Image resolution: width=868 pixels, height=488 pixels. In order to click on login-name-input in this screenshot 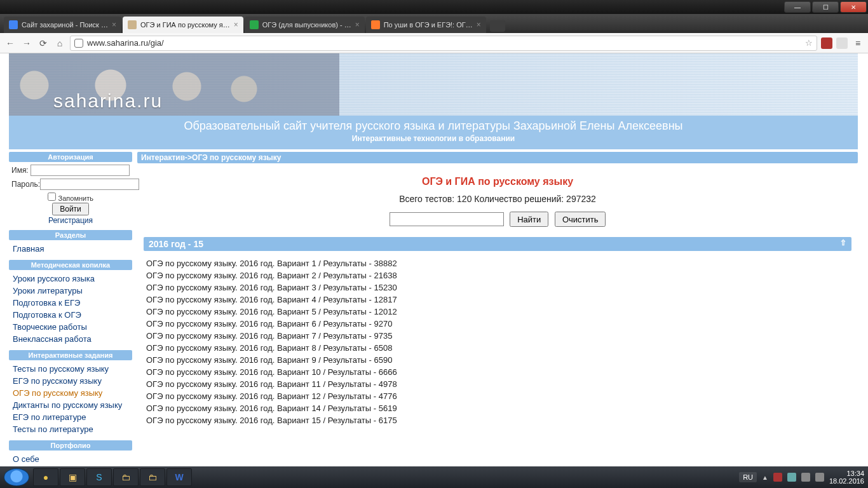, I will do `click(80, 170)`.